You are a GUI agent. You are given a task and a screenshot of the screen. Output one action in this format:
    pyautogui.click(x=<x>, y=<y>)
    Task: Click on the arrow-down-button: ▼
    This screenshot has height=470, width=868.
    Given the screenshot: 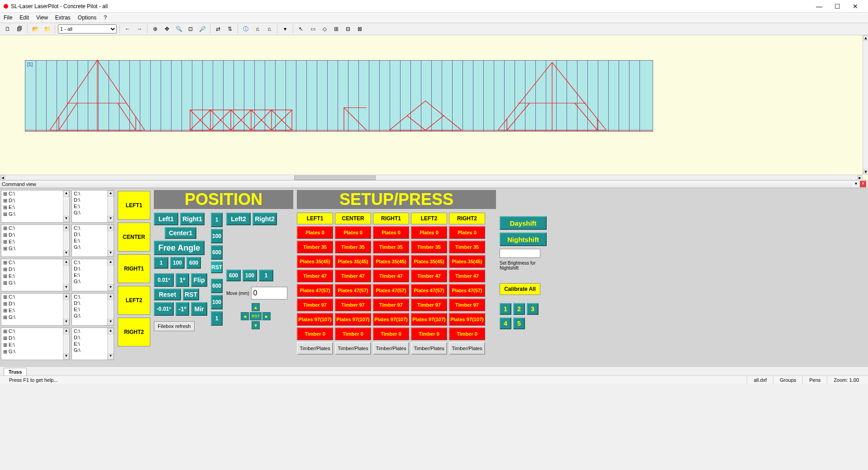 What is the action you would take?
    pyautogui.click(x=256, y=325)
    